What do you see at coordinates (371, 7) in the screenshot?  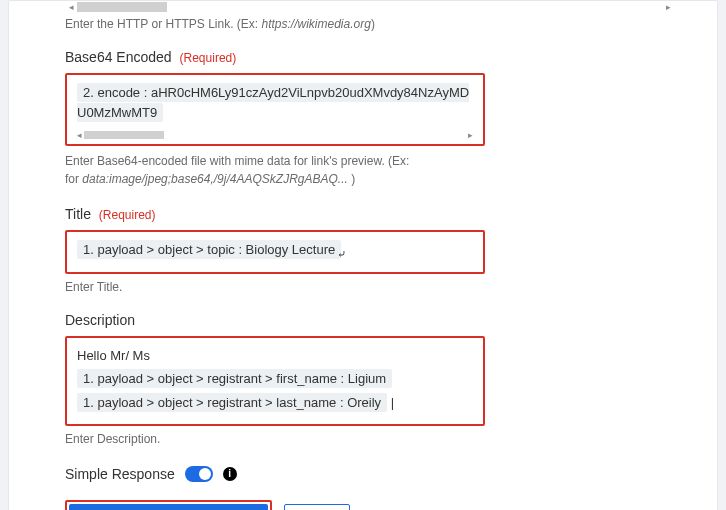 I see `top-scrollbar: ◂ ▸` at bounding box center [371, 7].